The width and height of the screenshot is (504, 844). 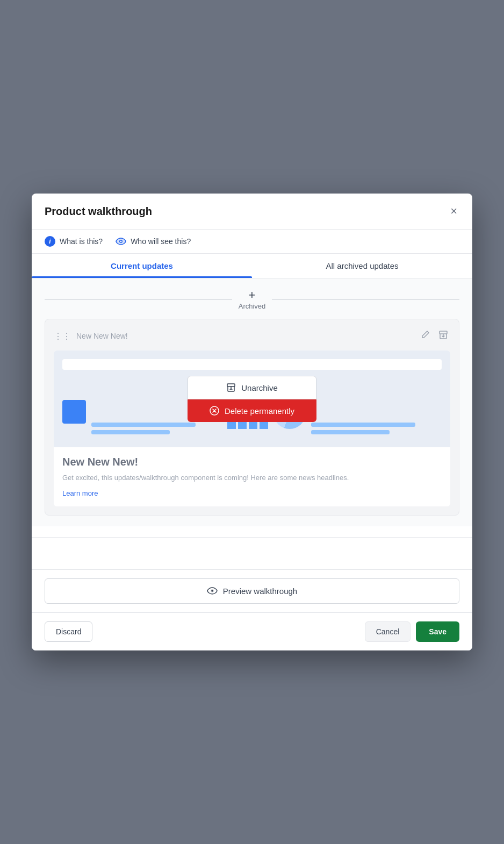 I want to click on archive-plus: +, so click(x=253, y=295).